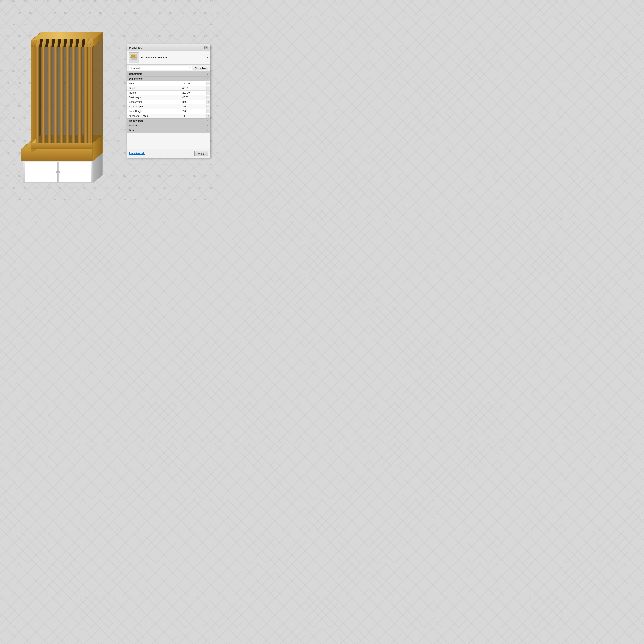 The image size is (644, 644). I want to click on prop-label-width: Width, so click(154, 83).